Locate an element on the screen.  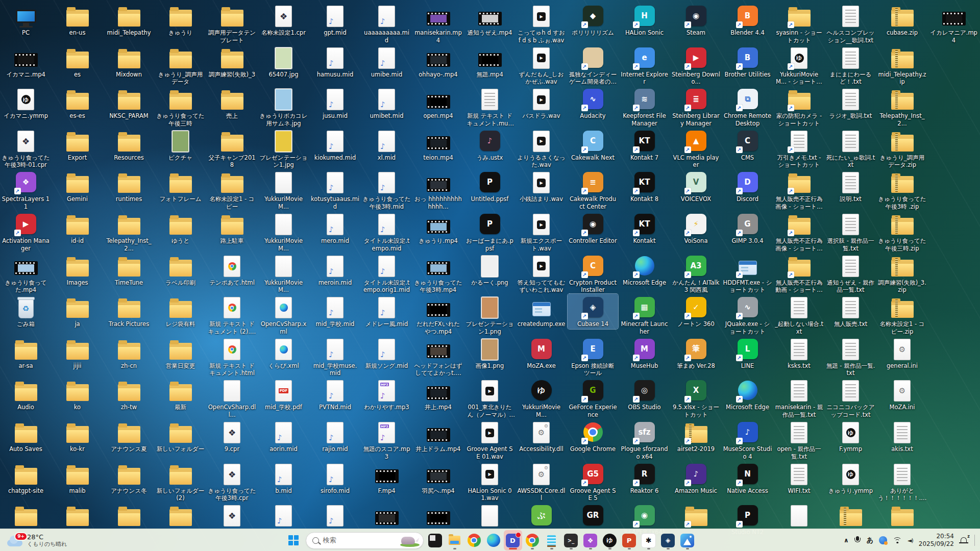
desktop-icon: ⚙MoZA.ini is located at coordinates (902, 395).